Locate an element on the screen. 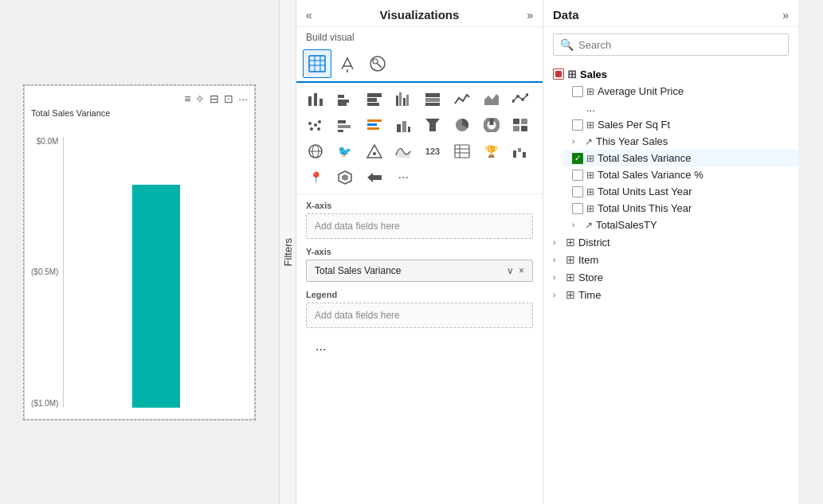  filters-panel: Filters is located at coordinates (288, 252).